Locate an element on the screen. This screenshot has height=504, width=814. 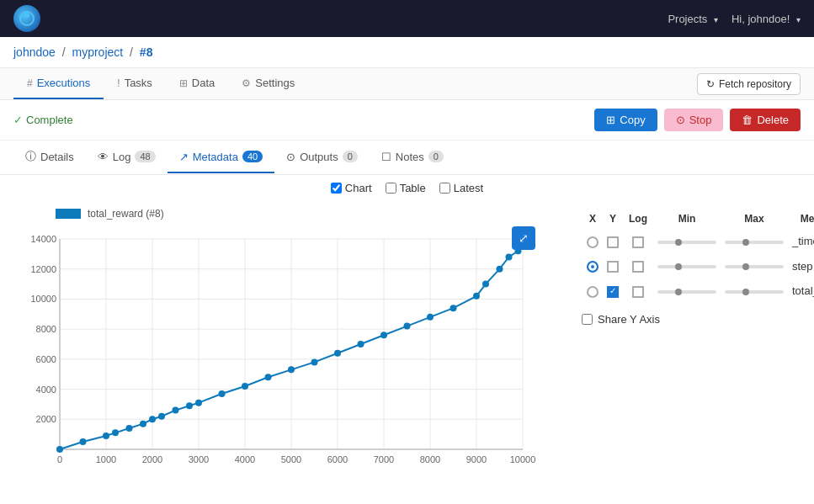
subtab-outputs-label: Outputs is located at coordinates (319, 157).